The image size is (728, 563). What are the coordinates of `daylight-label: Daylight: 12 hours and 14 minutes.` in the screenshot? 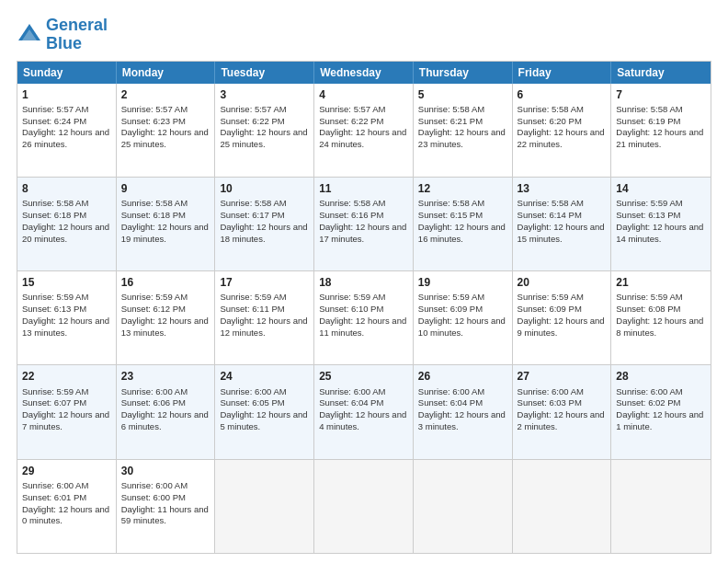 It's located at (660, 233).